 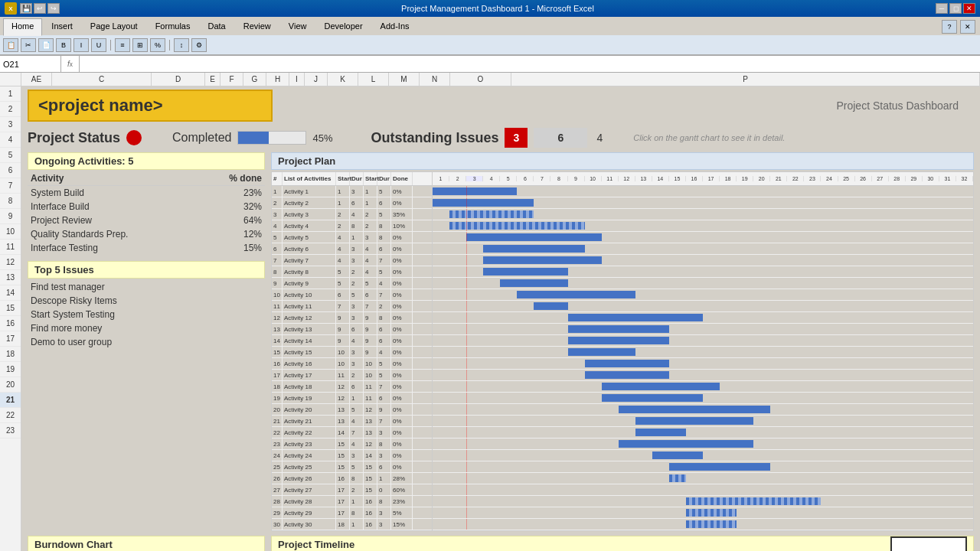 What do you see at coordinates (11, 125) in the screenshot?
I see `row-3: 3` at bounding box center [11, 125].